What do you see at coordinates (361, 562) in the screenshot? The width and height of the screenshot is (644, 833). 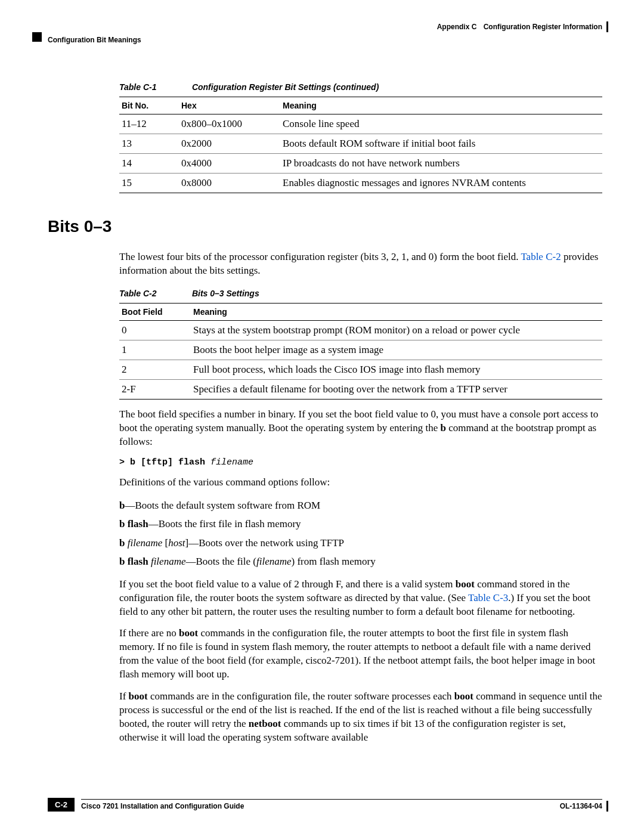 I see `def-item: b flash filename—Boots the file (filenam…` at bounding box center [361, 562].